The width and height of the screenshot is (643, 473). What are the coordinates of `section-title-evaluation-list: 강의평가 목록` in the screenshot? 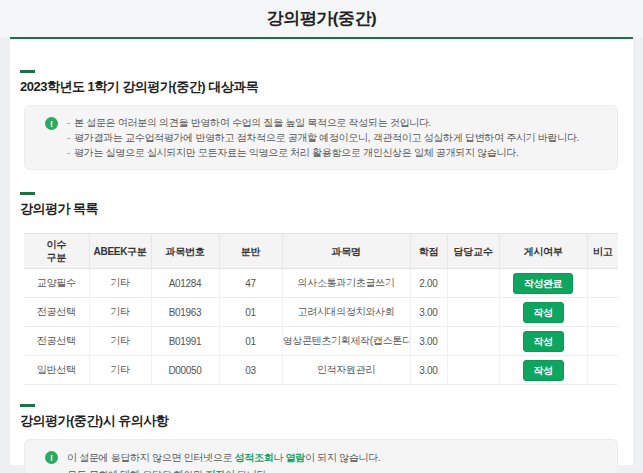 It's located at (322, 209).